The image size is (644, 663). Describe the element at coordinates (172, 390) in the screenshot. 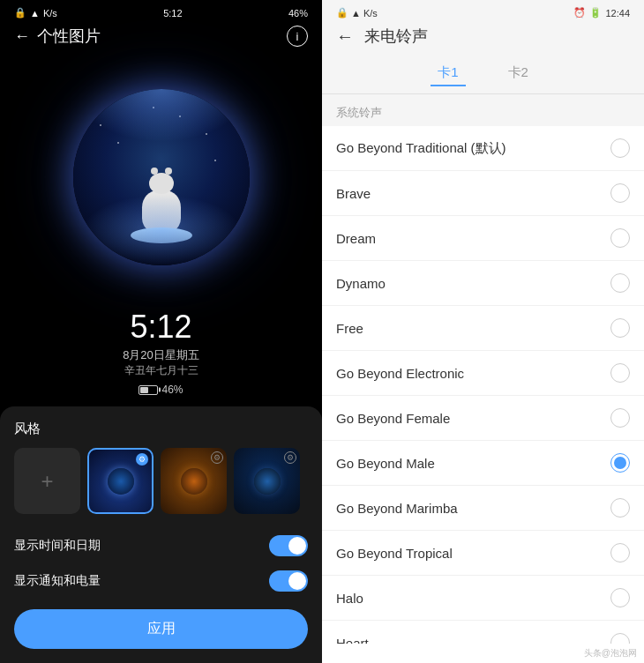

I see `battery-percent: 46%` at that location.